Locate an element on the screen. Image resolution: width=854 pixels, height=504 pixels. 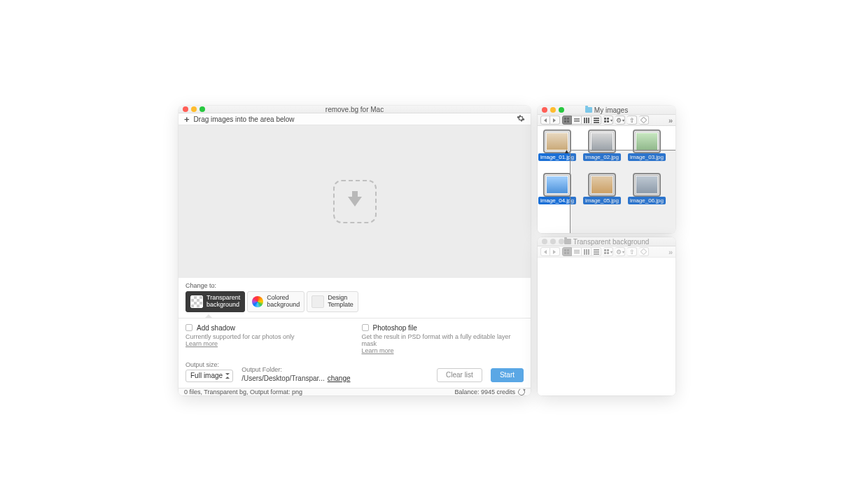
dropzone is located at coordinates (354, 202).